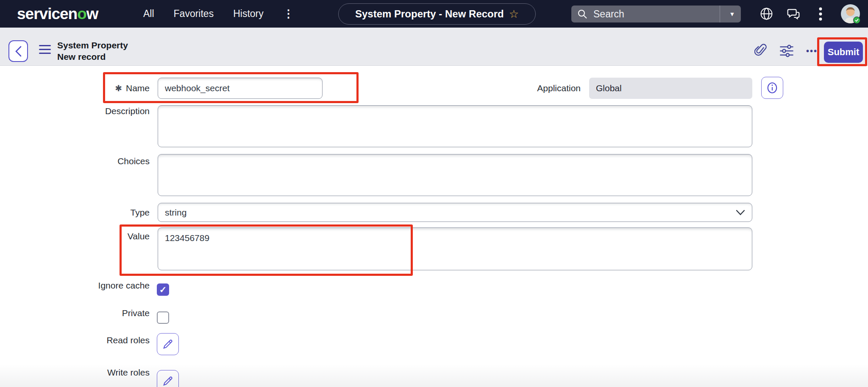 The image size is (868, 387). Describe the element at coordinates (740, 213) in the screenshot. I see `chevron-down-icon` at that location.